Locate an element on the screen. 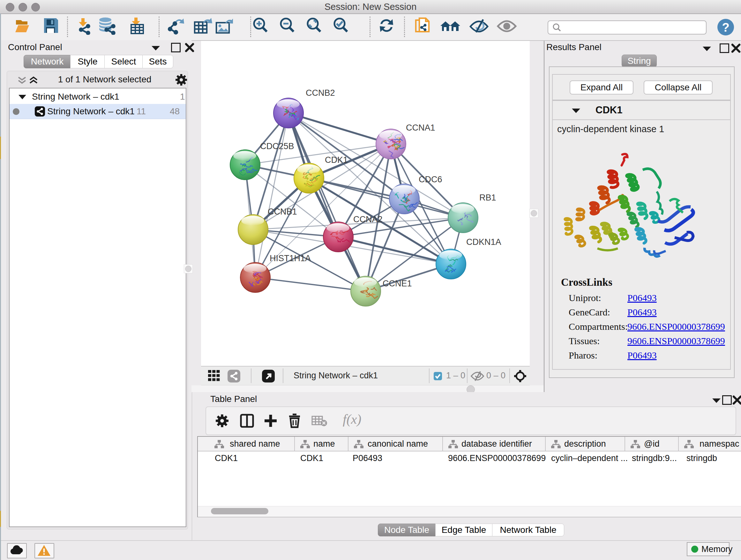 The width and height of the screenshot is (741, 560). svg-text: CDC6 is located at coordinates (430, 180).